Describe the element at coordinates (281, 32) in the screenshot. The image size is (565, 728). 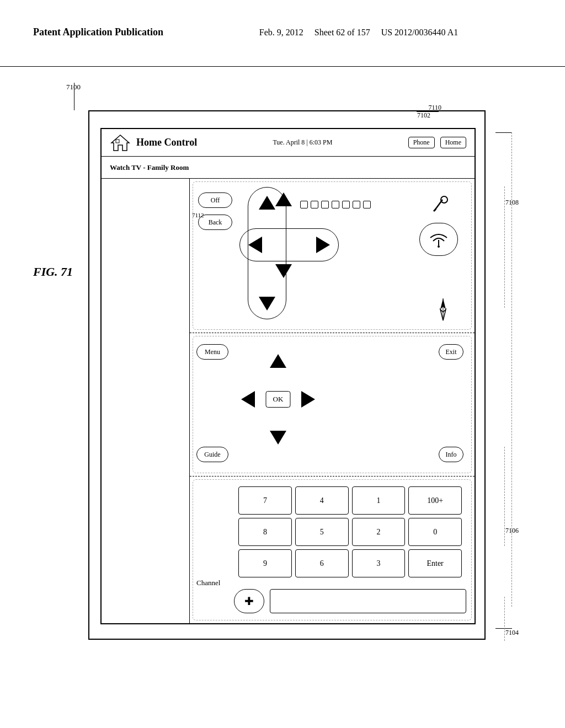
I see `pub-date: Feb. 9, 2012` at that location.